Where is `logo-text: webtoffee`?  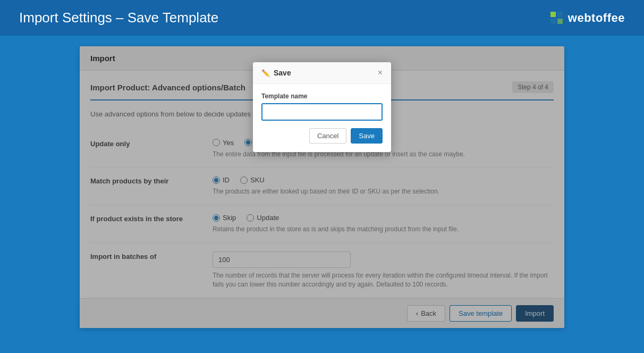
logo-text: webtoffee is located at coordinates (596, 18).